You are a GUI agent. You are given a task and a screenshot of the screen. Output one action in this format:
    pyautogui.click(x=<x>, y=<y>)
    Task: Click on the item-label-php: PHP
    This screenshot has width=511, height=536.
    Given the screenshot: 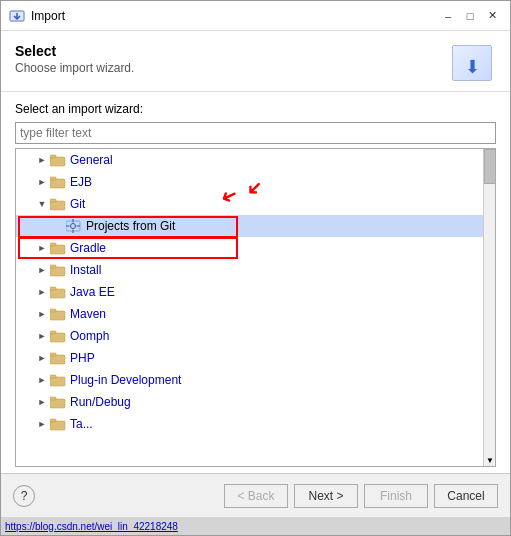 What is the action you would take?
    pyautogui.click(x=82, y=358)
    